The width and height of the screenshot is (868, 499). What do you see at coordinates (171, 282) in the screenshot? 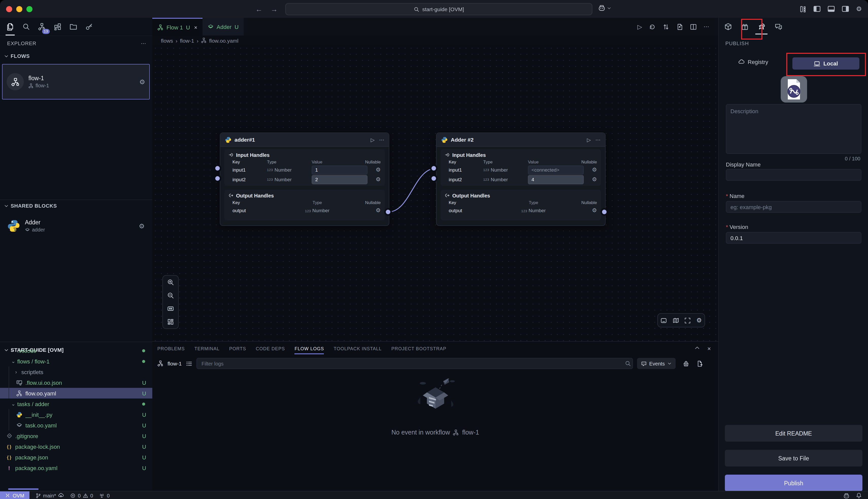
I see `zoom-in-icon` at bounding box center [171, 282].